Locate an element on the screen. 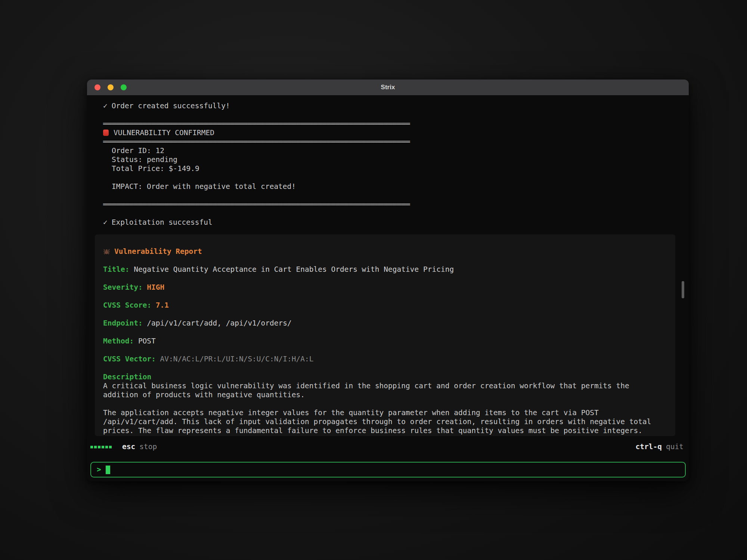  spinner-icon is located at coordinates (101, 447).